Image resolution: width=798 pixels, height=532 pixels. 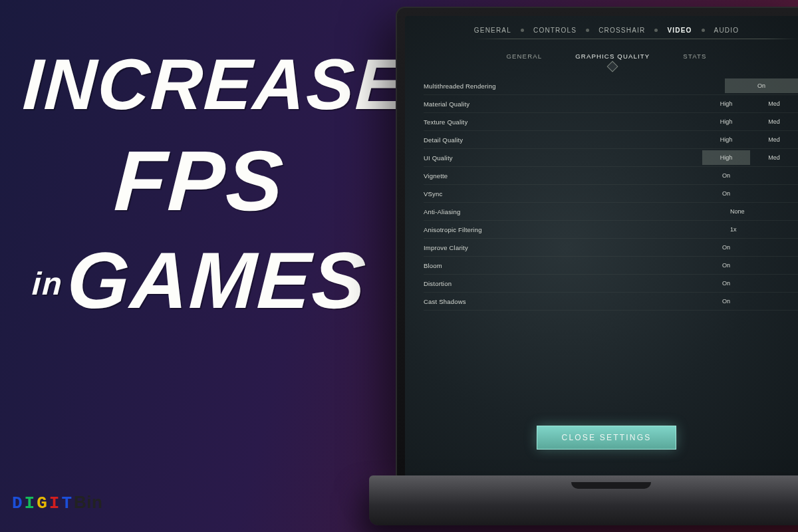 What do you see at coordinates (563, 302) in the screenshot?
I see `setting-label: Cast Shadows` at bounding box center [563, 302].